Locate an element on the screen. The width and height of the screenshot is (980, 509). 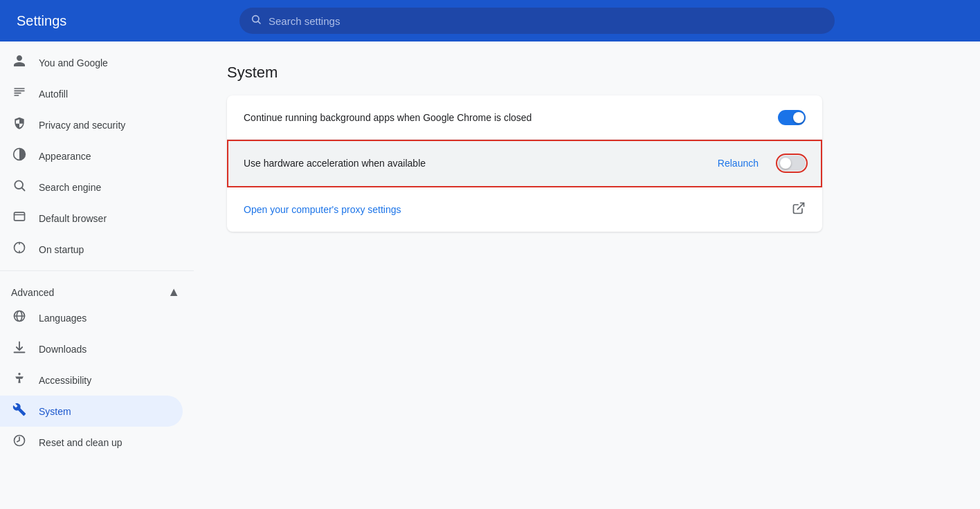
sidebar-label: Privacy and security is located at coordinates (82, 125).